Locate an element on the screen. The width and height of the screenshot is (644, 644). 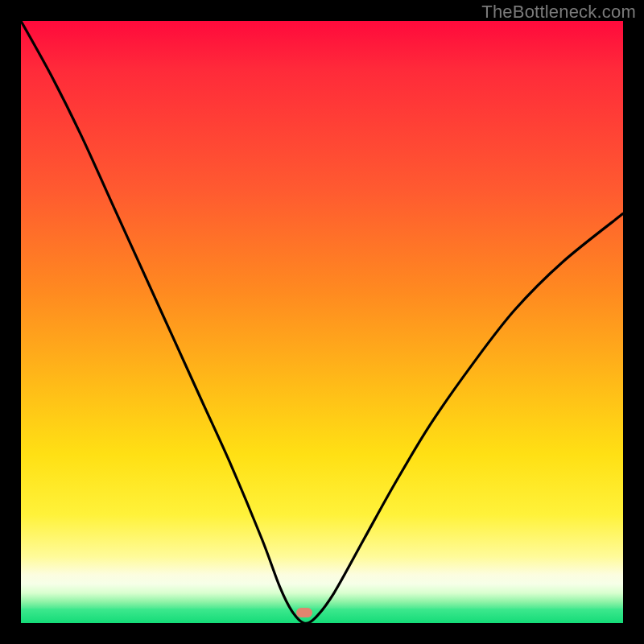
optimal-marker is located at coordinates (304, 613).